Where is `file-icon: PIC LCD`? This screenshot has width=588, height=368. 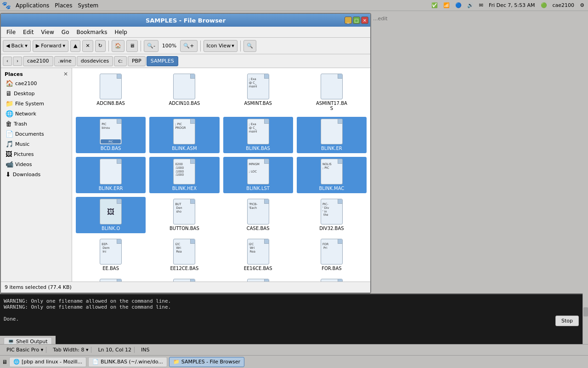
file-icon: PIC LCD is located at coordinates (258, 280).